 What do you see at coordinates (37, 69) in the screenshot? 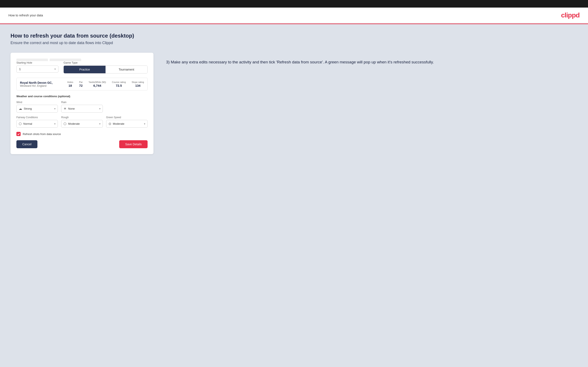
I see `starting-hole-select: 1 ▾` at bounding box center [37, 69].